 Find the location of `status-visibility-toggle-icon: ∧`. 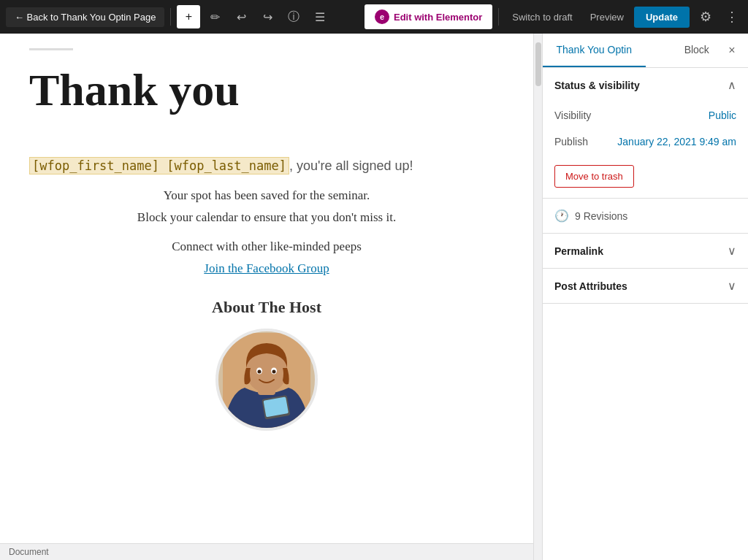

status-visibility-toggle-icon: ∧ is located at coordinates (732, 85).